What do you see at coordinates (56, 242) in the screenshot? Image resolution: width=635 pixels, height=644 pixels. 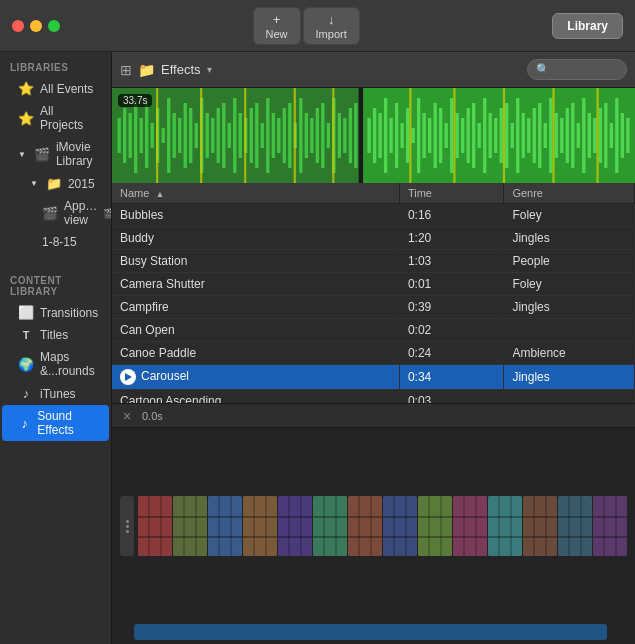 I see `sidebar-item-date: 1-8-15` at bounding box center [56, 242].